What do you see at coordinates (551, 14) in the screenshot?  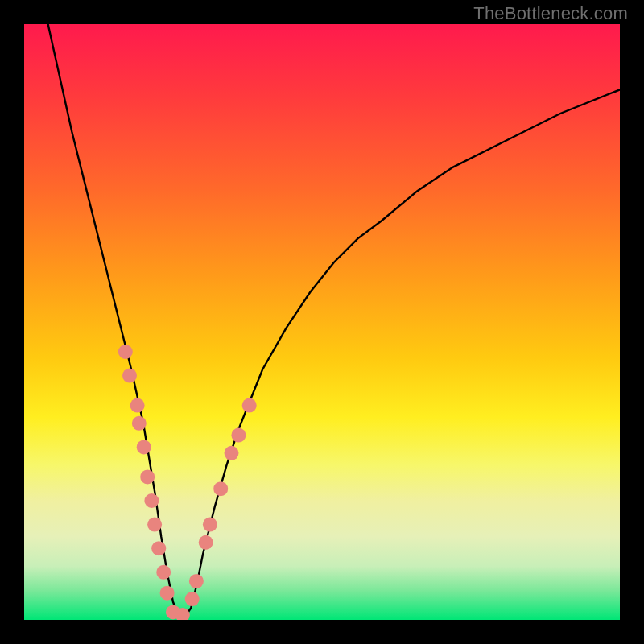 I see `watermark-text: TheBottleneck.com` at bounding box center [551, 14].